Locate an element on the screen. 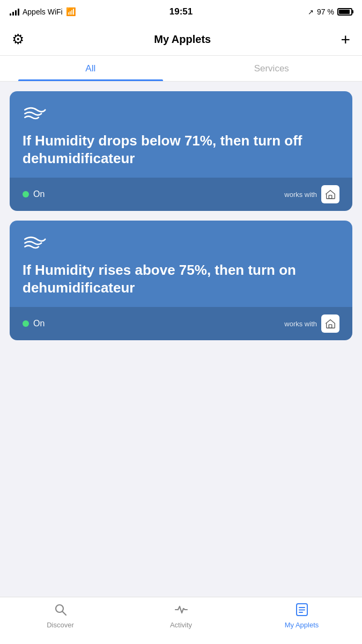 The width and height of the screenshot is (362, 644). applet-card-2-footer: On works with is located at coordinates (181, 324).